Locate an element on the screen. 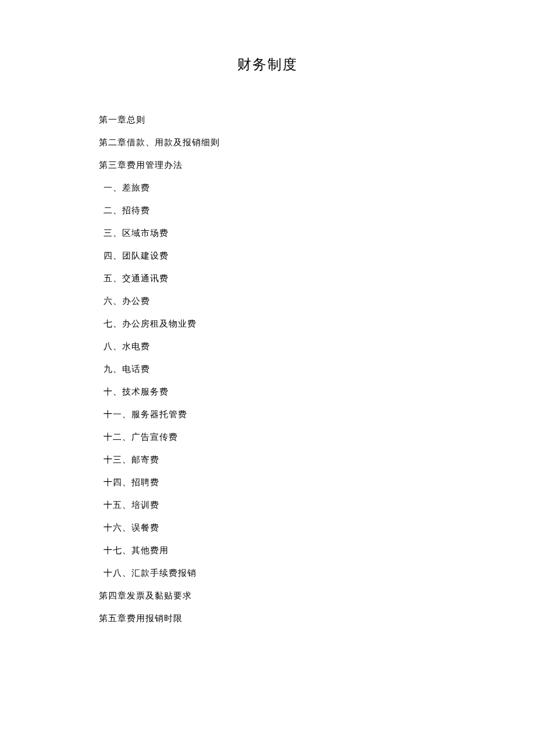 Image resolution: width=535 pixels, height=756 pixels. toc-item-11: 十一、服务器托管费 is located at coordinates (268, 415).